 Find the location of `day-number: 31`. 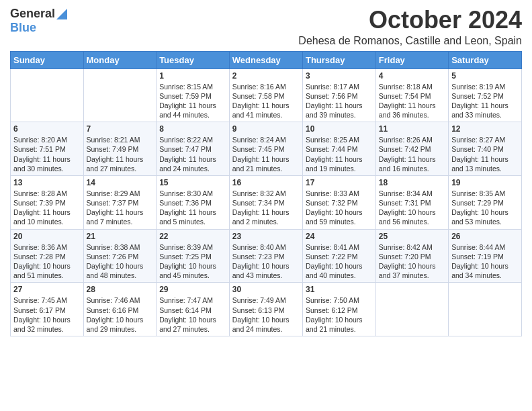

day-number: 31 is located at coordinates (339, 289).